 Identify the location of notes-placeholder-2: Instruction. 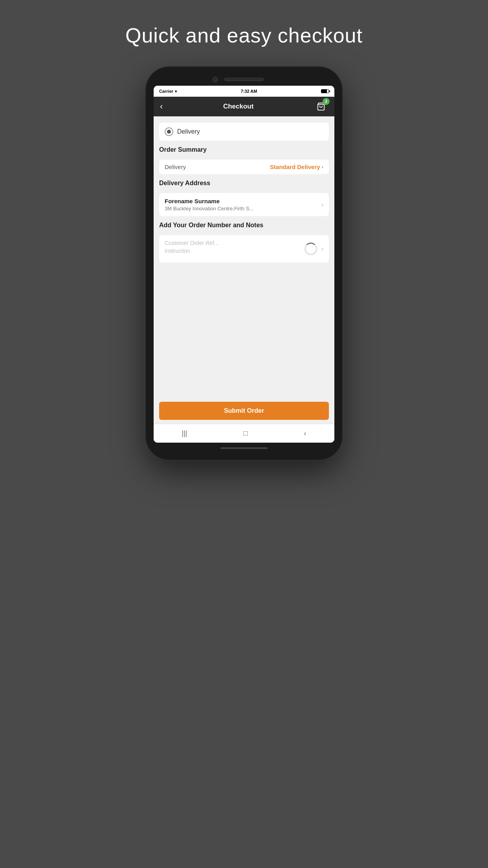
(244, 251).